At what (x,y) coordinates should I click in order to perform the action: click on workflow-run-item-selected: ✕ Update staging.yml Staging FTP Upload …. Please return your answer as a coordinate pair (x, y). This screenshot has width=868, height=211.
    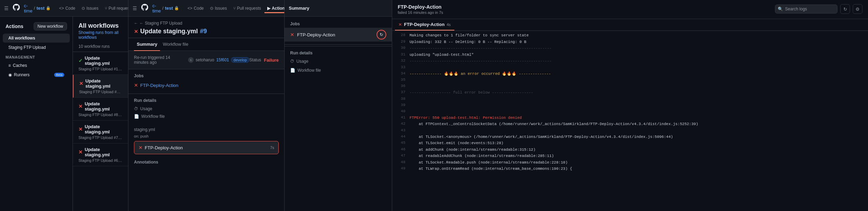
    Looking at the image, I should click on (101, 86).